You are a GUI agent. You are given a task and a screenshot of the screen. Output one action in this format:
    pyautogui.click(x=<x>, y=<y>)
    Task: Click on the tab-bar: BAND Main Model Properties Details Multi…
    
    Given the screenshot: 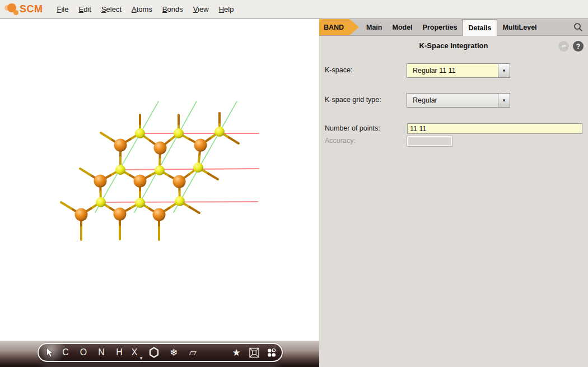 What is the action you would take?
    pyautogui.click(x=454, y=27)
    